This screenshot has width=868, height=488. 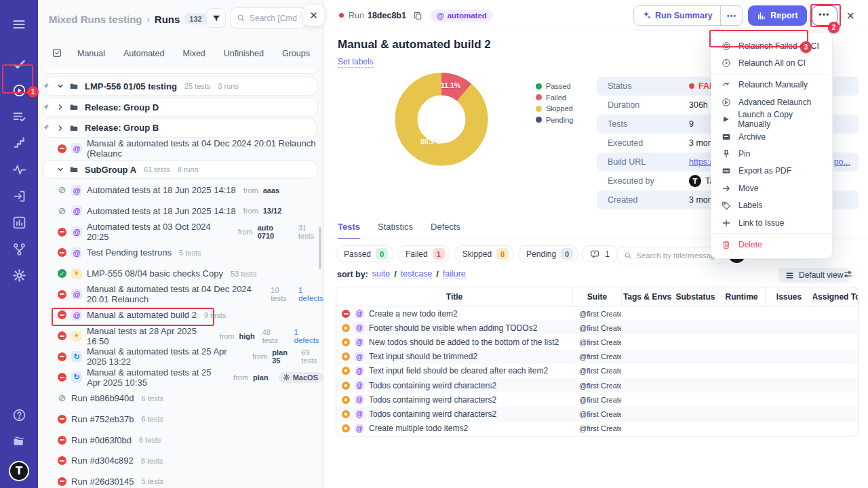 What do you see at coordinates (194, 54) in the screenshot?
I see `filter-tab-mixed: Mixed` at bounding box center [194, 54].